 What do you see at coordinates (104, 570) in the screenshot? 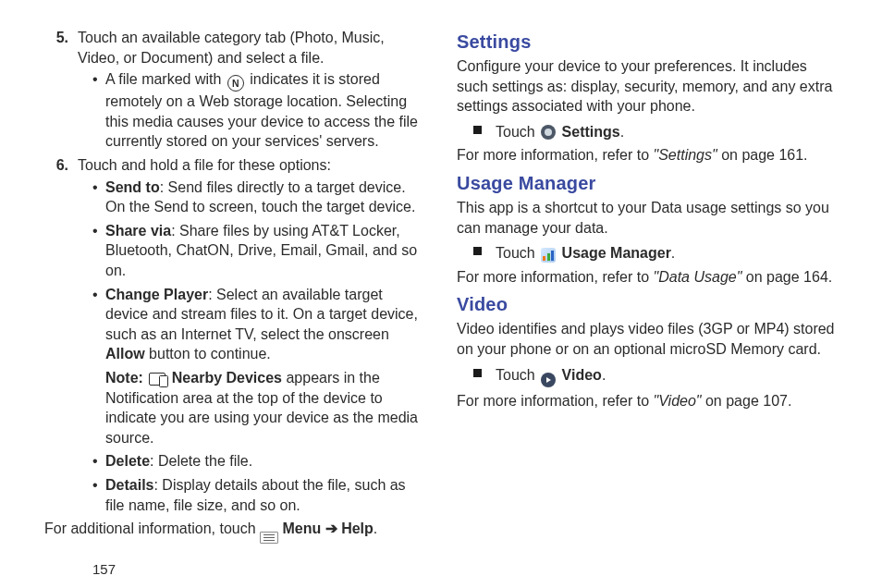
I see `page-number: 157` at bounding box center [104, 570].